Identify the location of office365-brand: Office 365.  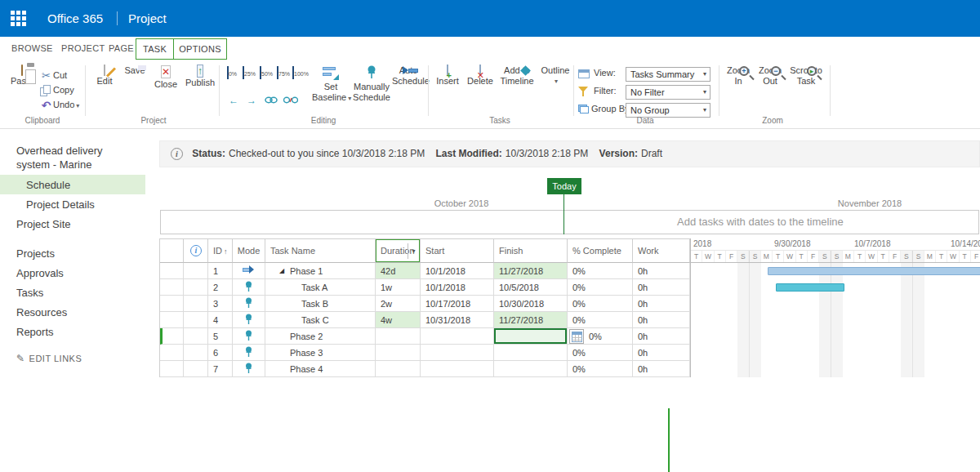
(75, 18).